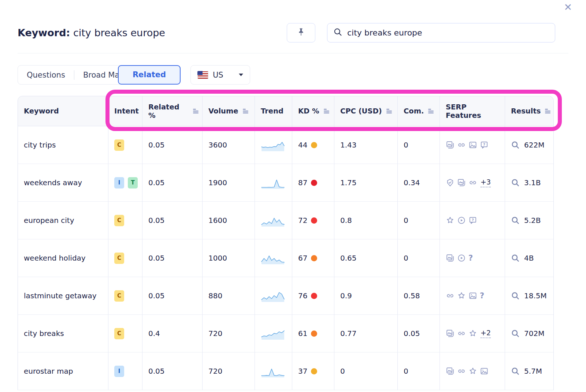 The width and height of the screenshot is (586, 392). Describe the element at coordinates (533, 183) in the screenshot. I see `results-value: 3.1B` at that location.